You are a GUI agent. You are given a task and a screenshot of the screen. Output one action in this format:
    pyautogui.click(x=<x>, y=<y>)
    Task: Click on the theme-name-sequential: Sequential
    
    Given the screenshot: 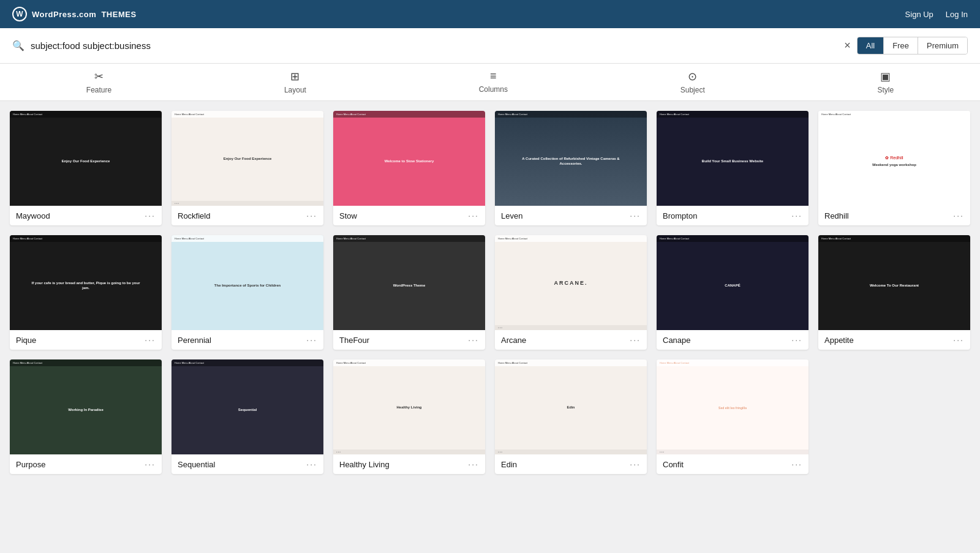 What is the action you would take?
    pyautogui.click(x=196, y=464)
    